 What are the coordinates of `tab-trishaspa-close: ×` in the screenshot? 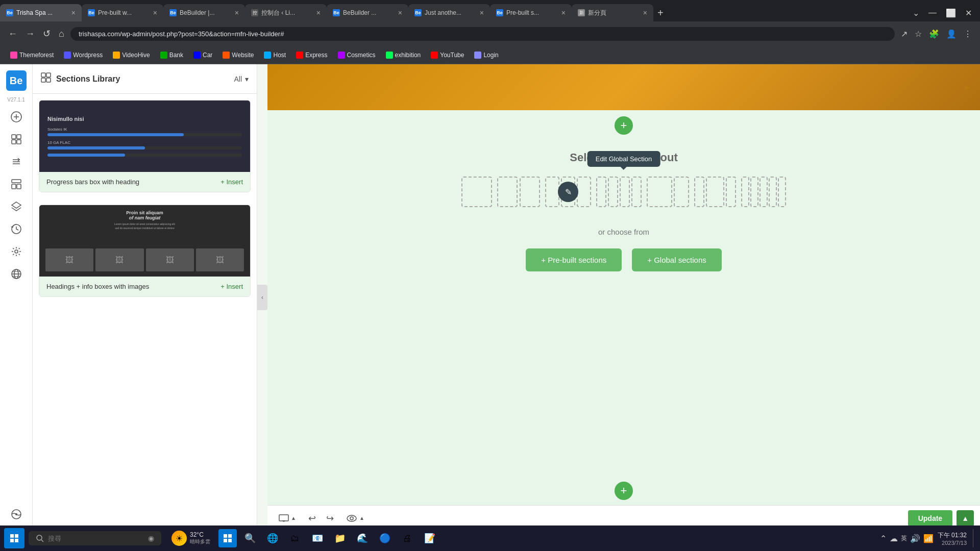 It's located at (74, 13).